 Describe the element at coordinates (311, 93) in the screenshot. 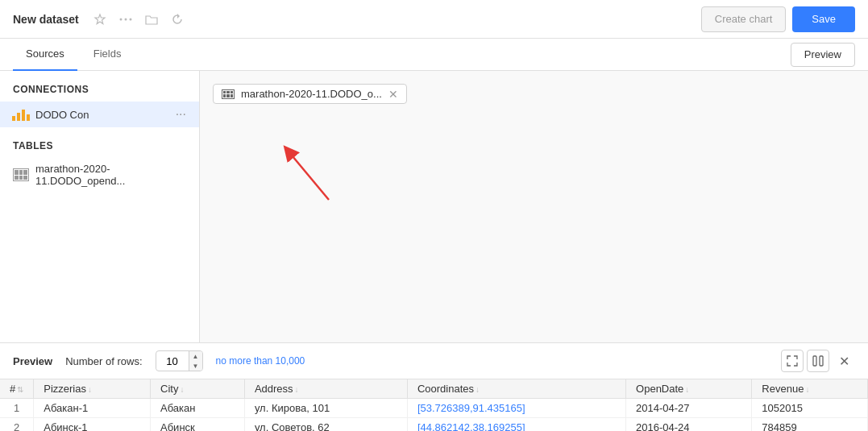

I see `table-tab-label: marathon-2020-11.DODO_o...` at that location.